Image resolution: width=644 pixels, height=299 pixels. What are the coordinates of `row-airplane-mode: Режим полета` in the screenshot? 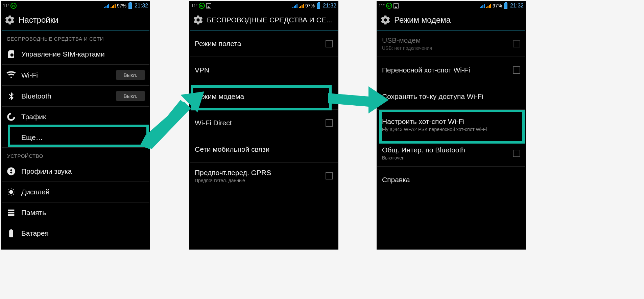 It's located at (264, 44).